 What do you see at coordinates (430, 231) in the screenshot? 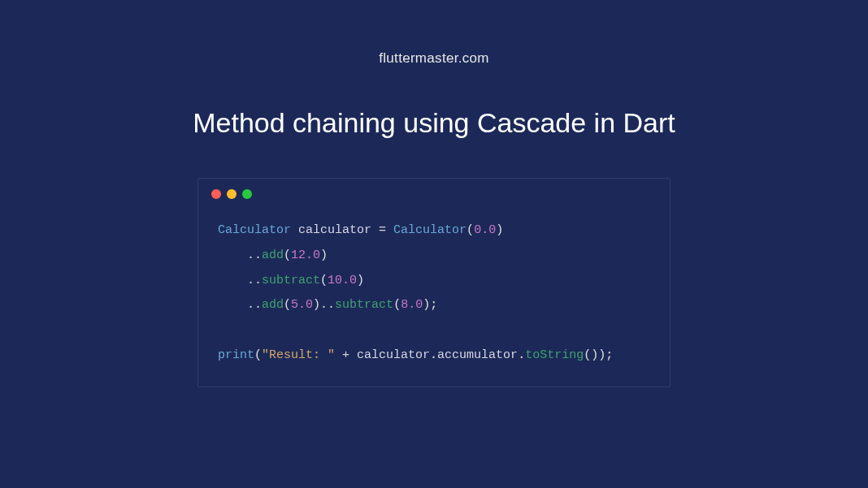
I see `code-constructor: Calculator` at bounding box center [430, 231].